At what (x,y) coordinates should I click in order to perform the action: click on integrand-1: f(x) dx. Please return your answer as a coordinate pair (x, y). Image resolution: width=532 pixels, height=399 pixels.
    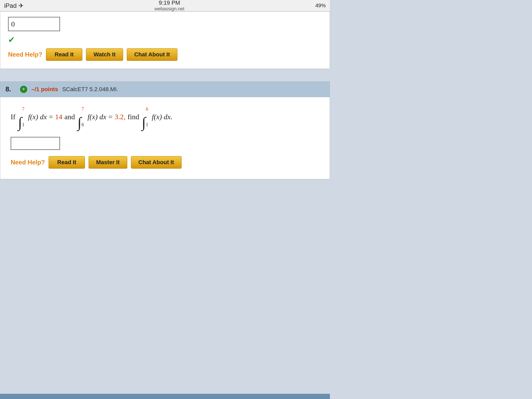
    Looking at the image, I should click on (37, 117).